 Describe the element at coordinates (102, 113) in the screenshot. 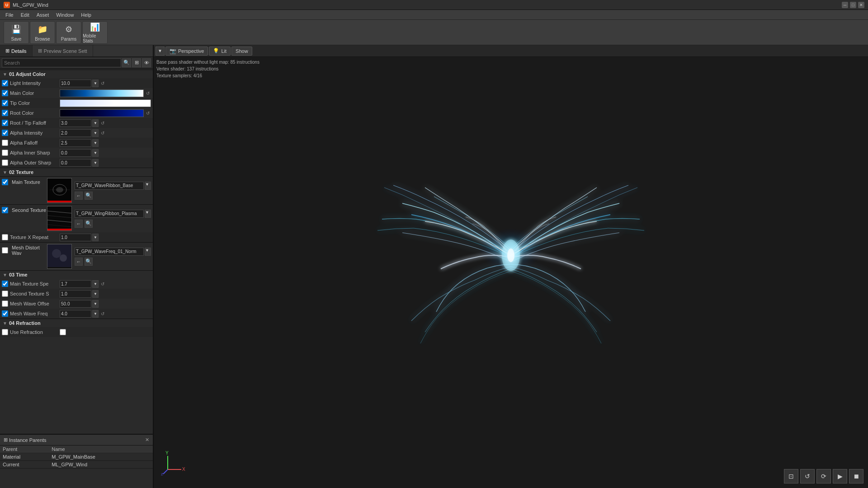

I see `root-color-bar` at that location.